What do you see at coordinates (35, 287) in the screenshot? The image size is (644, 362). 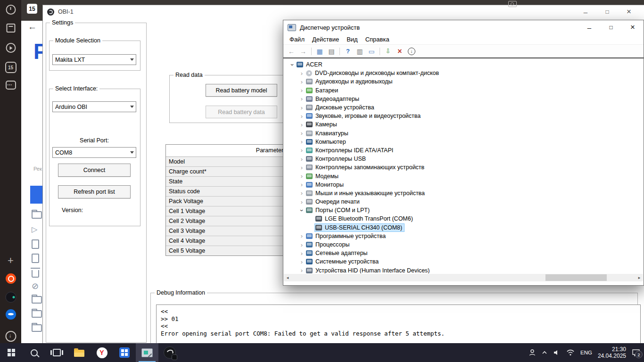 I see `block-icon` at bounding box center [35, 287].